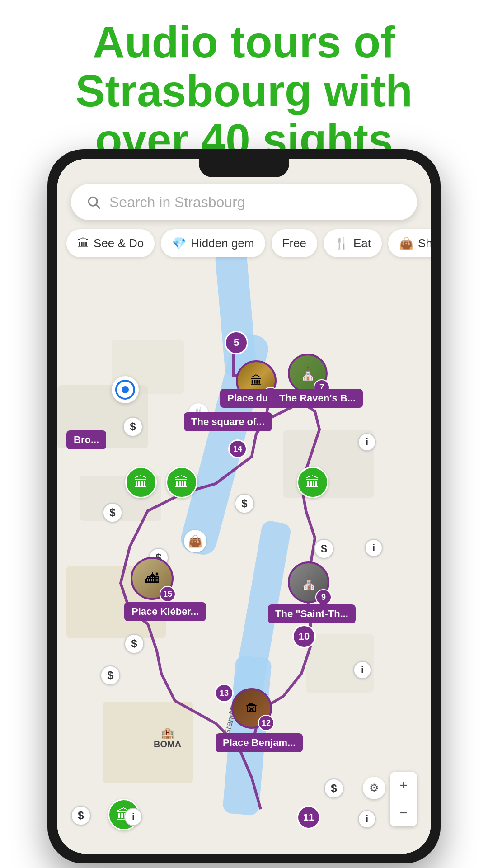 This screenshot has width=488, height=868. Describe the element at coordinates (374, 548) in the screenshot. I see `info-marker-2: i` at that location.